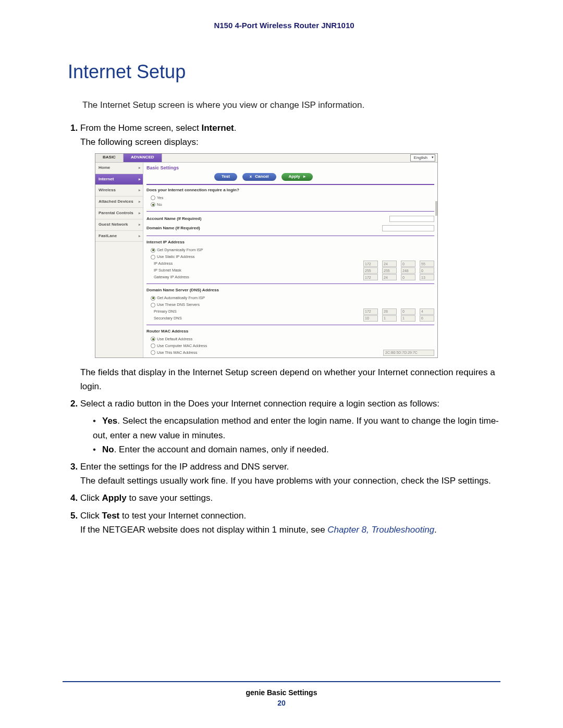  Describe the element at coordinates (436, 208) in the screenshot. I see `scrollbar-handle` at that location.